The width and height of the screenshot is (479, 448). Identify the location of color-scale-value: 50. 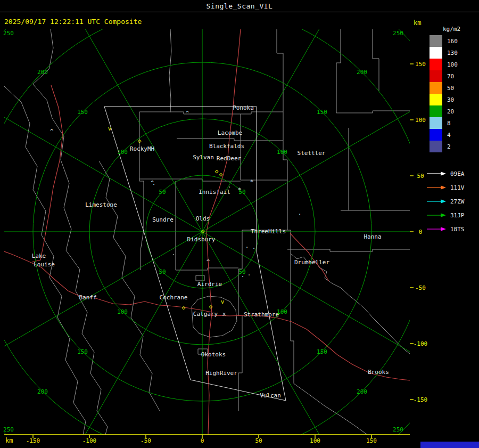
(450, 88).